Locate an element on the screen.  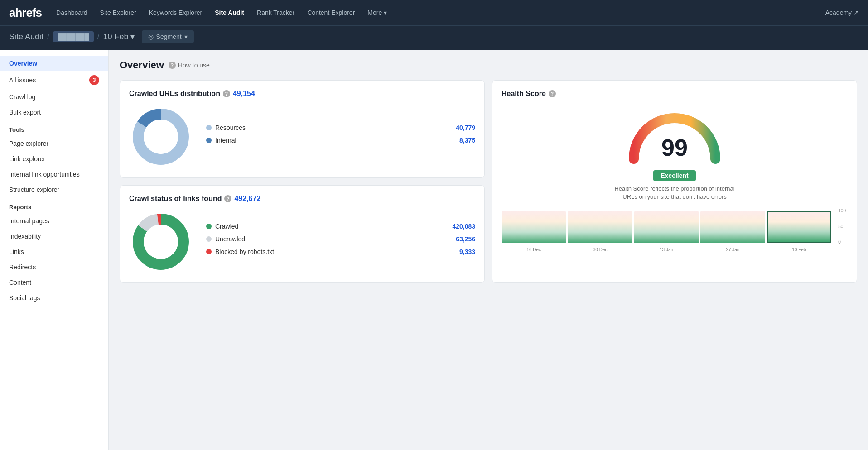
logo: ahrefs is located at coordinates (25, 13).